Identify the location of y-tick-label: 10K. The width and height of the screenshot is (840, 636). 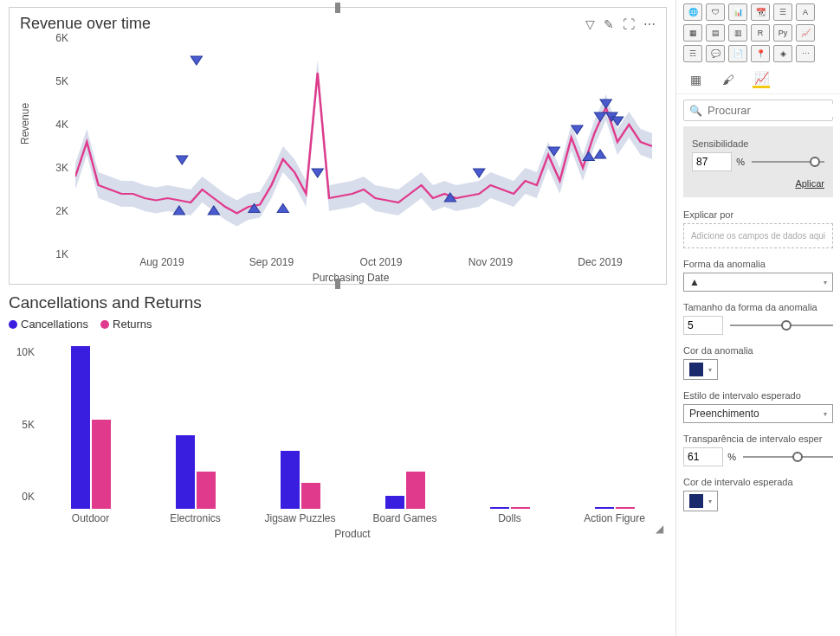
(26, 352).